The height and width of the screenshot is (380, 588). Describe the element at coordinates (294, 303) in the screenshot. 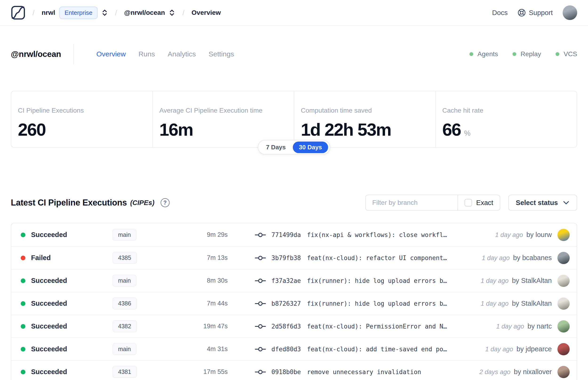

I see `cipe-row: Succeeded 4386 7m 44s b8726327 fix(runne…` at that location.